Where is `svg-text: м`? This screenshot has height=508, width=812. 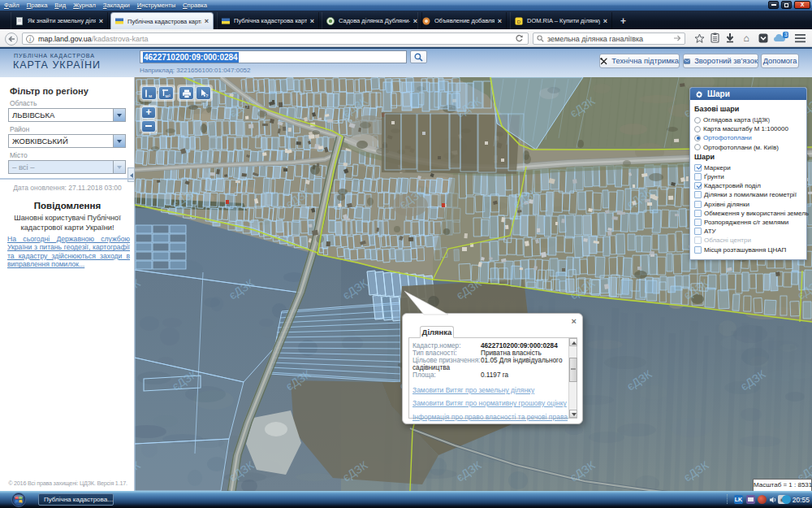
svg-text: м is located at coordinates (150, 96).